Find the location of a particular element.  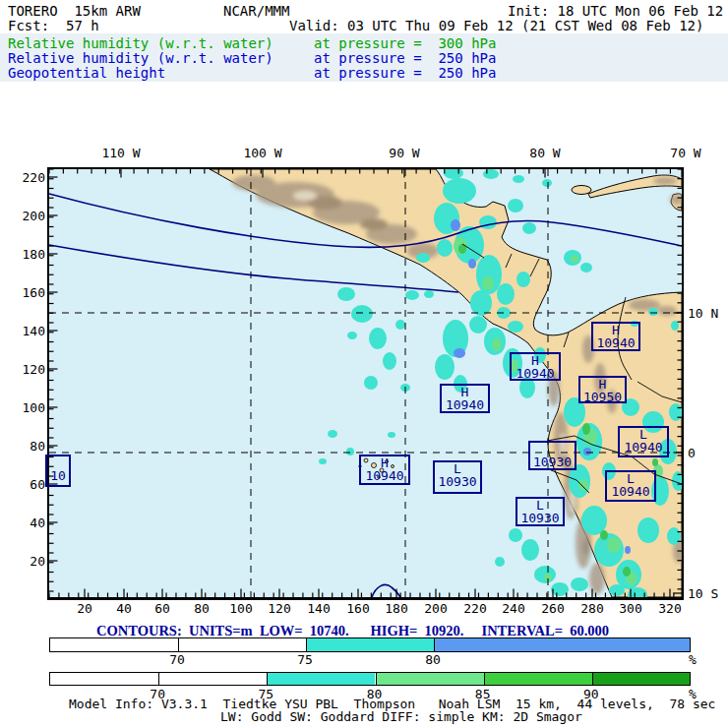

bottom-axis-label: 280 is located at coordinates (592, 608).